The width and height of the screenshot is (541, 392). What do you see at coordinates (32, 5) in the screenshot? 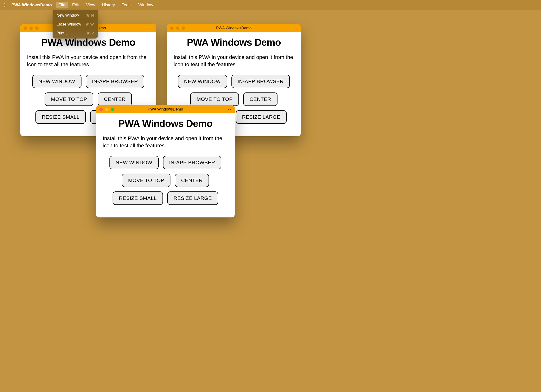
I see `menubar-app-name: PWA WindowsDemo` at bounding box center [32, 5].